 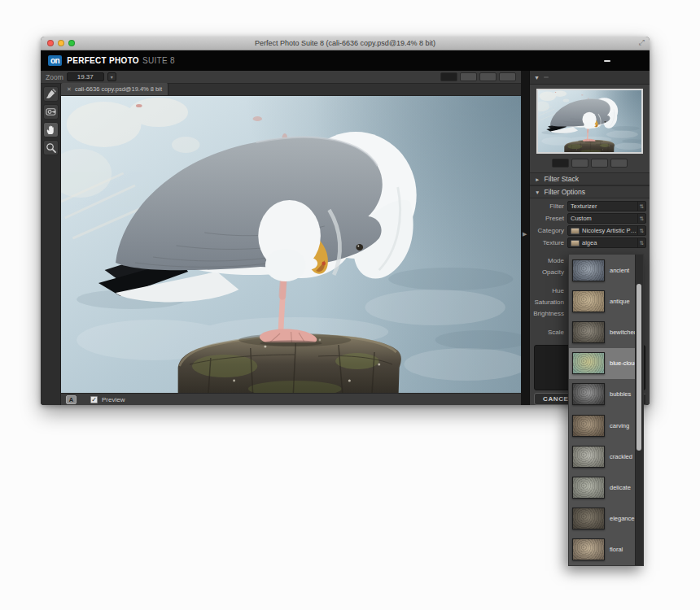 I want to click on texture-name: carving, so click(x=619, y=426).